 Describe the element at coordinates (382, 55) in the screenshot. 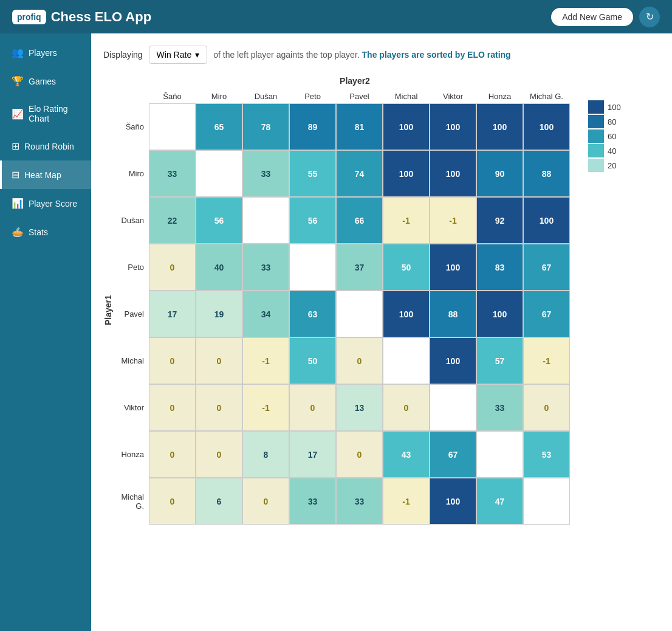

I see `controls-bar: Displaying Win Rate ▾ of the left player…` at that location.